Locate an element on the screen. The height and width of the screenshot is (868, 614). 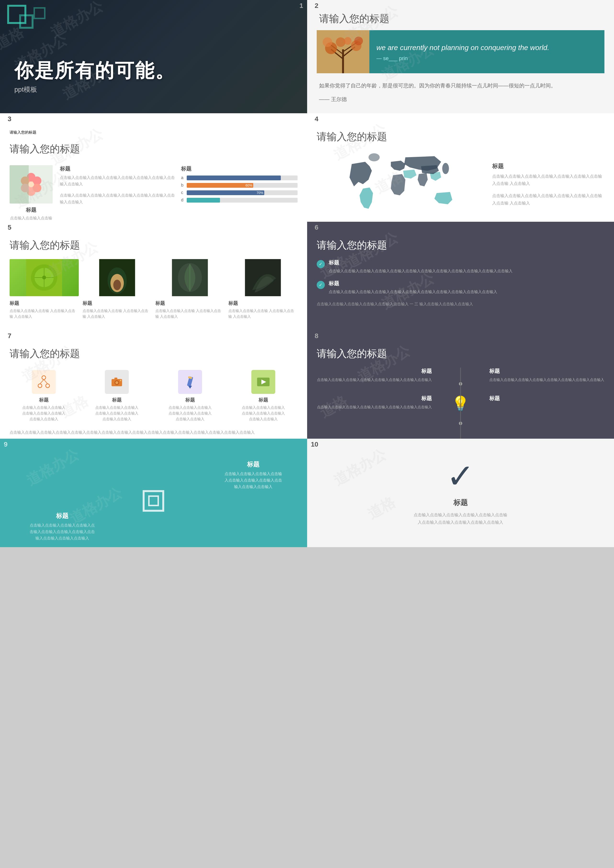
slide10-text: 点击输入点击输入点击输入点击输入点击输入点击输入点击输入点击输入点击输入点击输入… is located at coordinates (460, 519).